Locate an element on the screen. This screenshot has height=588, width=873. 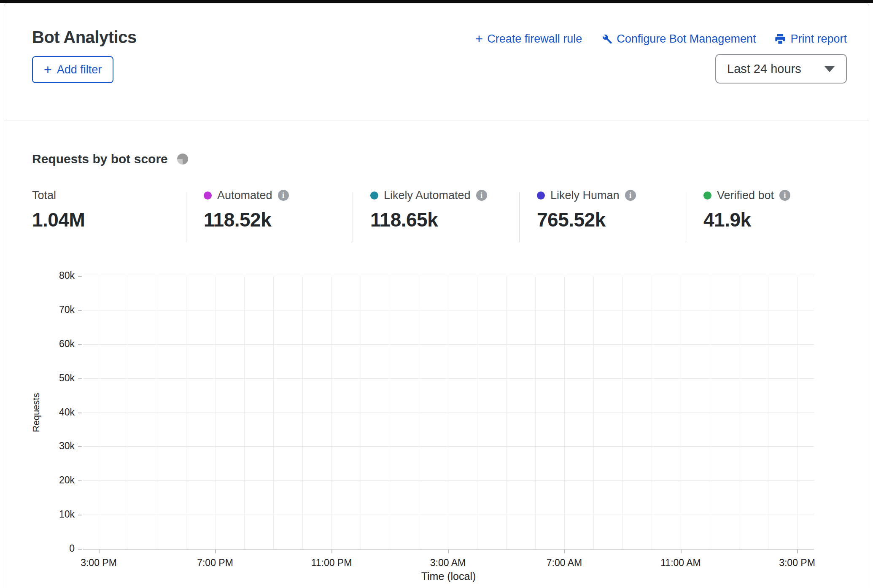
pie-chart-icon is located at coordinates (183, 159).